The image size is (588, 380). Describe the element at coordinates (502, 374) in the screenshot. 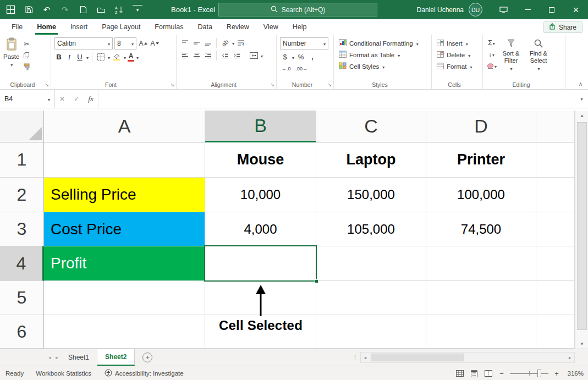

I see `zoom-out-button: −` at that location.